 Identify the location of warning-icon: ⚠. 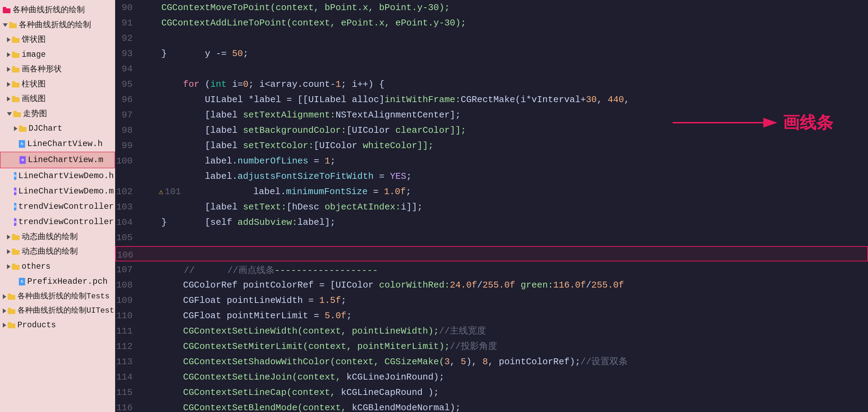
(161, 192).